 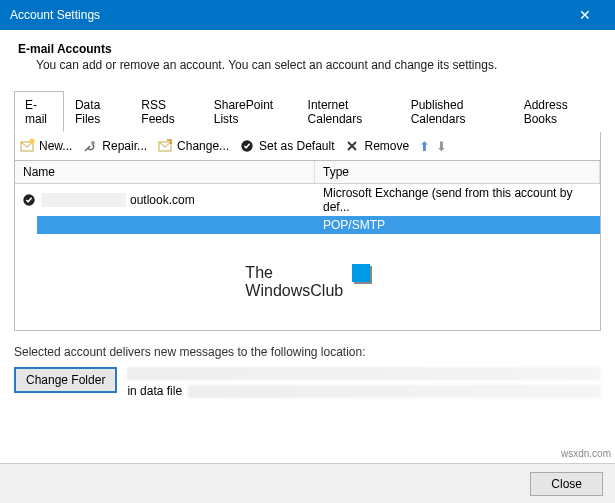 What do you see at coordinates (294, 290) in the screenshot?
I see `watermark-line2: WindowsClub` at bounding box center [294, 290].